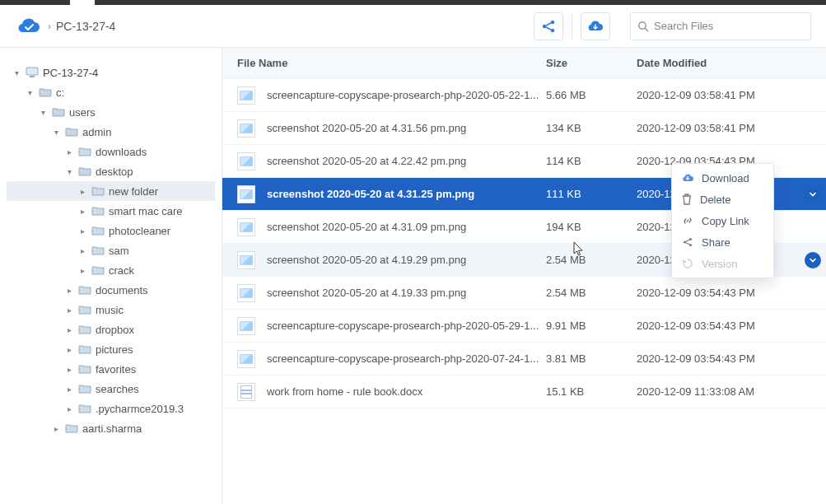  I want to click on share-button, so click(548, 26).